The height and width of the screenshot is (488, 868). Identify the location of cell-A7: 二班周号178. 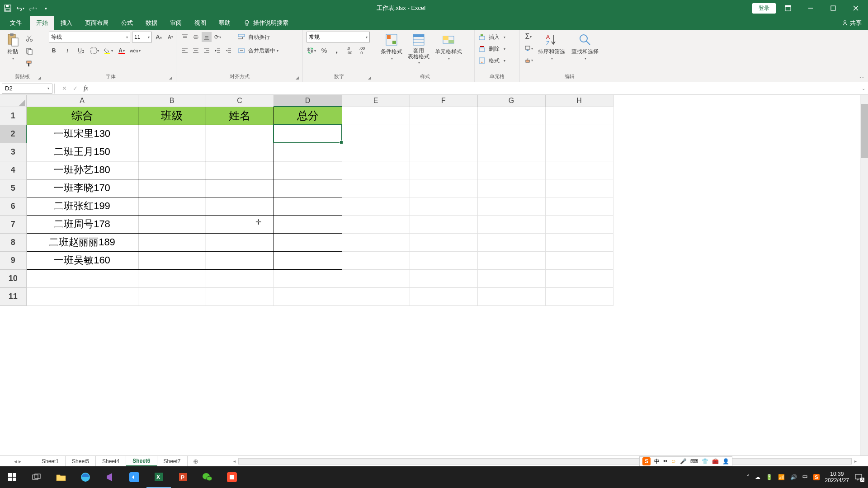
(82, 224).